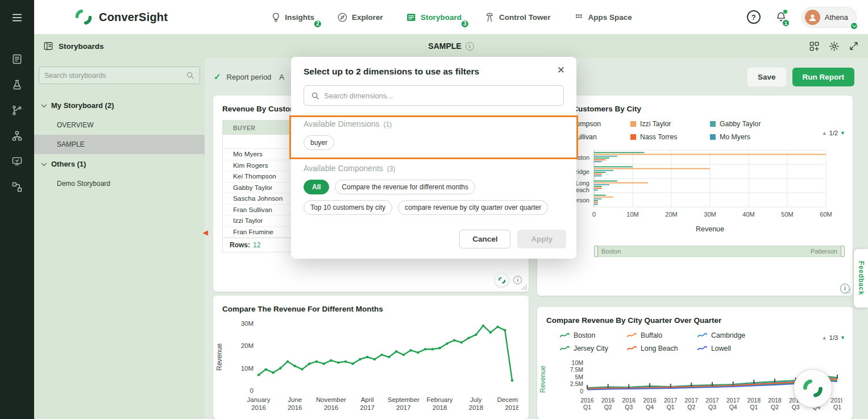 The image size is (868, 419). What do you see at coordinates (737, 349) in the screenshot?
I see `legend-item-lowell: Lowell` at bounding box center [737, 349].